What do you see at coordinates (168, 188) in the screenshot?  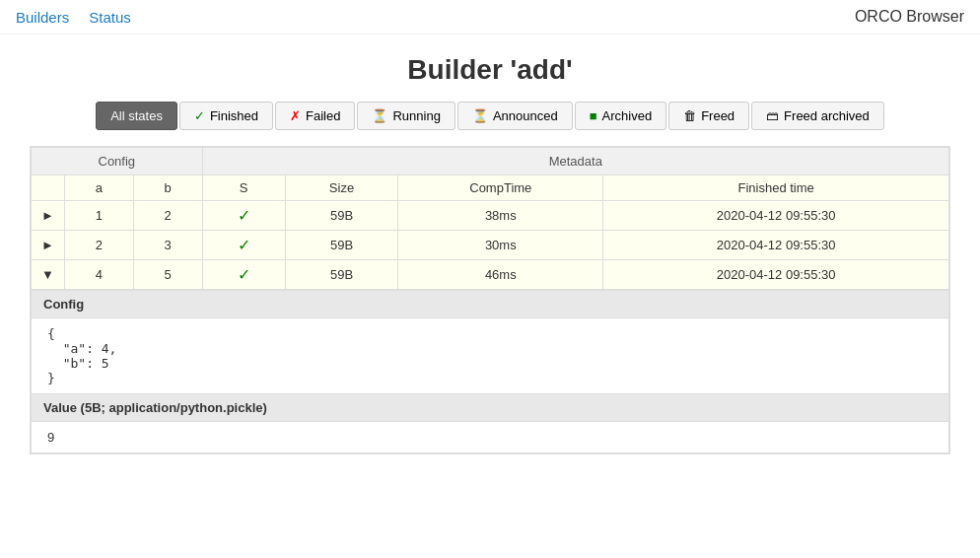 I see `col-b: b` at bounding box center [168, 188].